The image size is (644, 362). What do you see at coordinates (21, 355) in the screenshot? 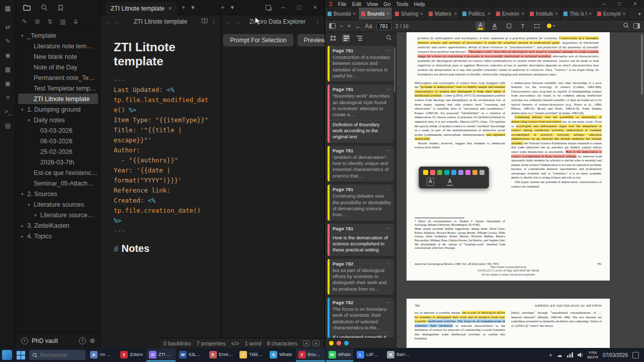
I see `start-button` at bounding box center [21, 355].